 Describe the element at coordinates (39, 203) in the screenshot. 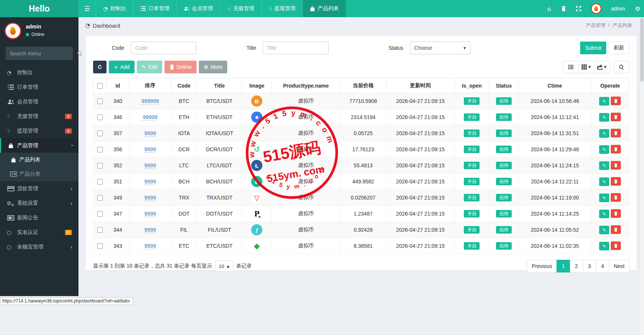

I see `sidebar-item-8: ⚙⚙系统设置‹` at that location.